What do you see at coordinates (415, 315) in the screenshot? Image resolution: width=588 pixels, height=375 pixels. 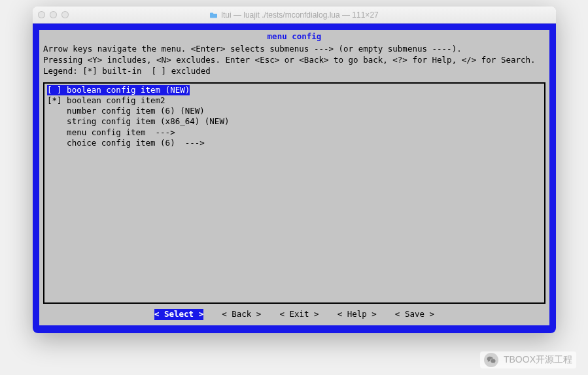 I see `save-button: < Save >` at bounding box center [415, 315].